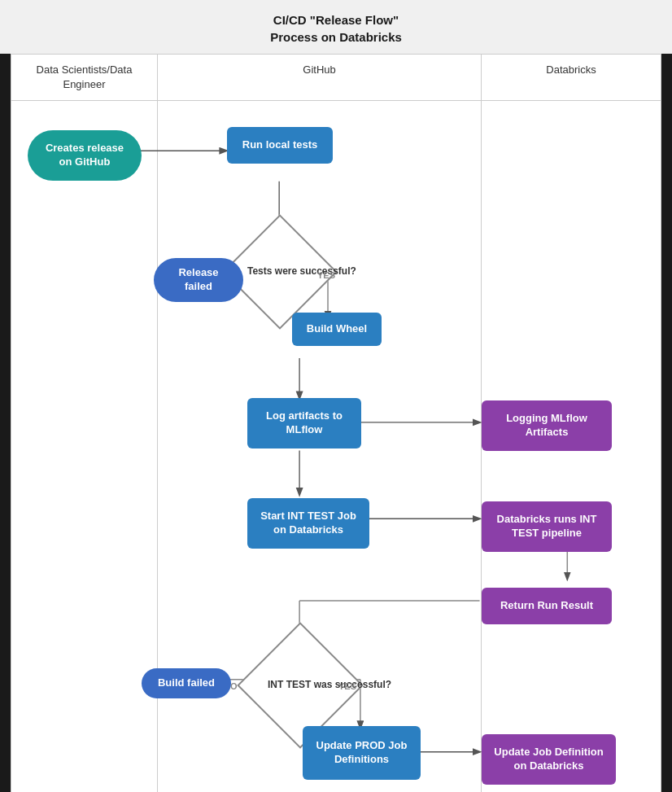  Describe the element at coordinates (548, 759) in the screenshot. I see `update-job-def-label: Update Job Definition on Databricks` at that location.